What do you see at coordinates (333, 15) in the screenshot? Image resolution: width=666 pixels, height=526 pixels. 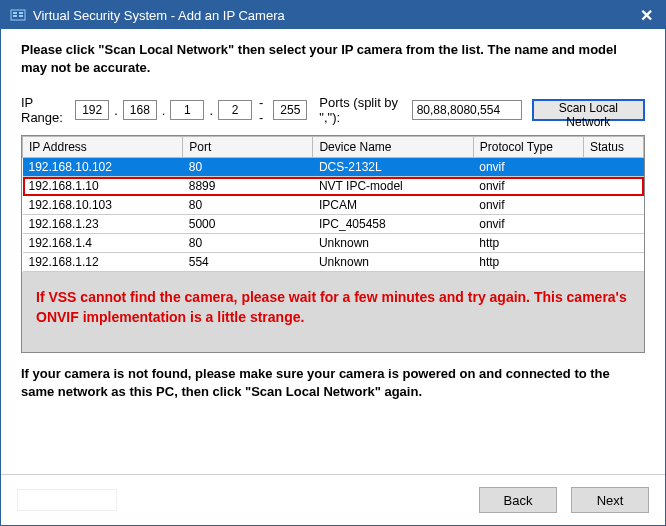 I see `titlebar: Virtual Security System - Add an IP Came…` at bounding box center [333, 15].